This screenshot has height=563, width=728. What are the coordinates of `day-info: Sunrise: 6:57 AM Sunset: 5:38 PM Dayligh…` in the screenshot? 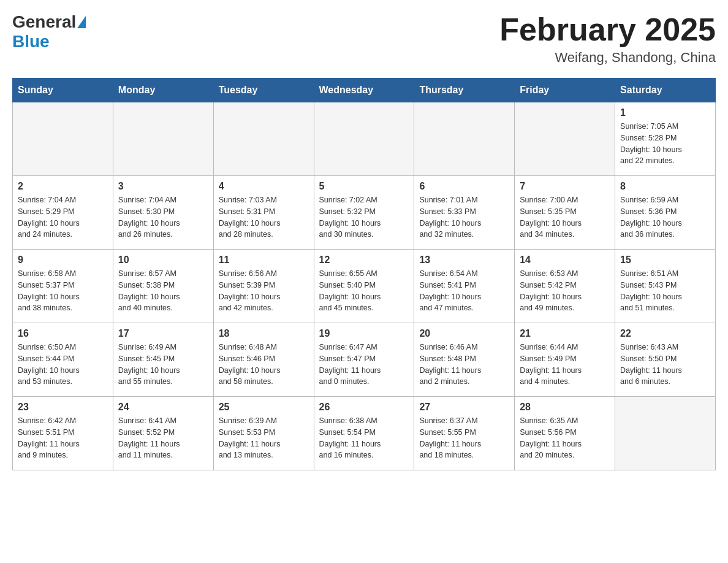 It's located at (163, 291).